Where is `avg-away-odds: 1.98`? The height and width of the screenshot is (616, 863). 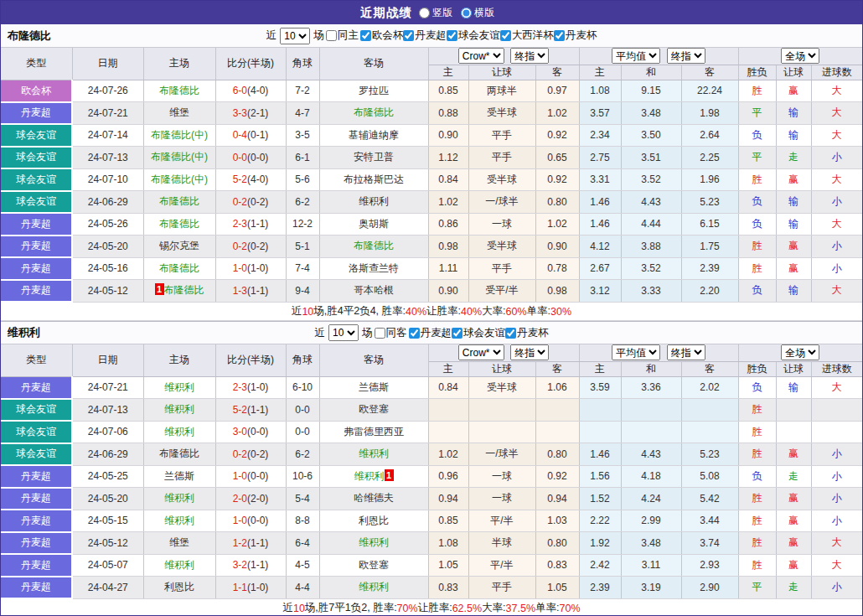 avg-away-odds: 1.98 is located at coordinates (710, 114).